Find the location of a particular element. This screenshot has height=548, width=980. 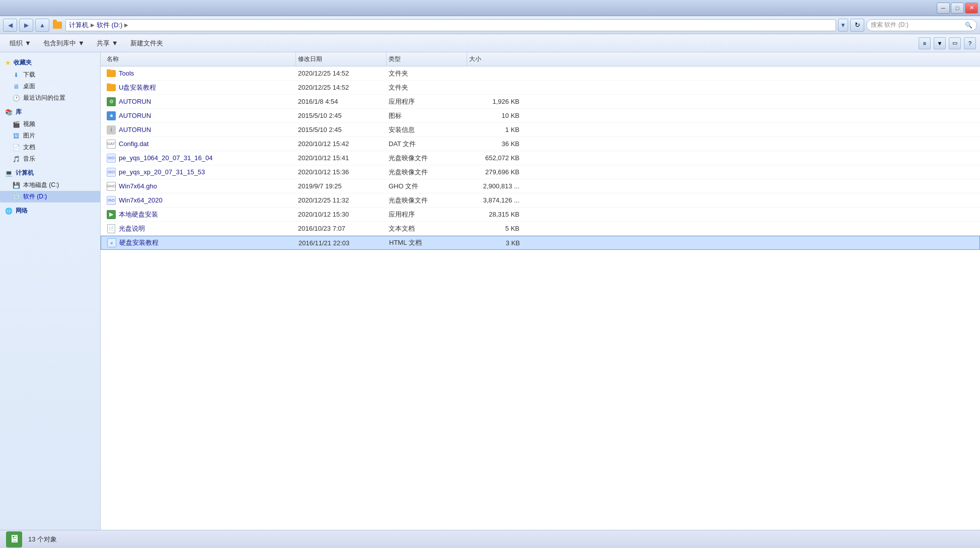

table-row: Tools 2020/12/25 14:52 文件夹 is located at coordinates (541, 74).